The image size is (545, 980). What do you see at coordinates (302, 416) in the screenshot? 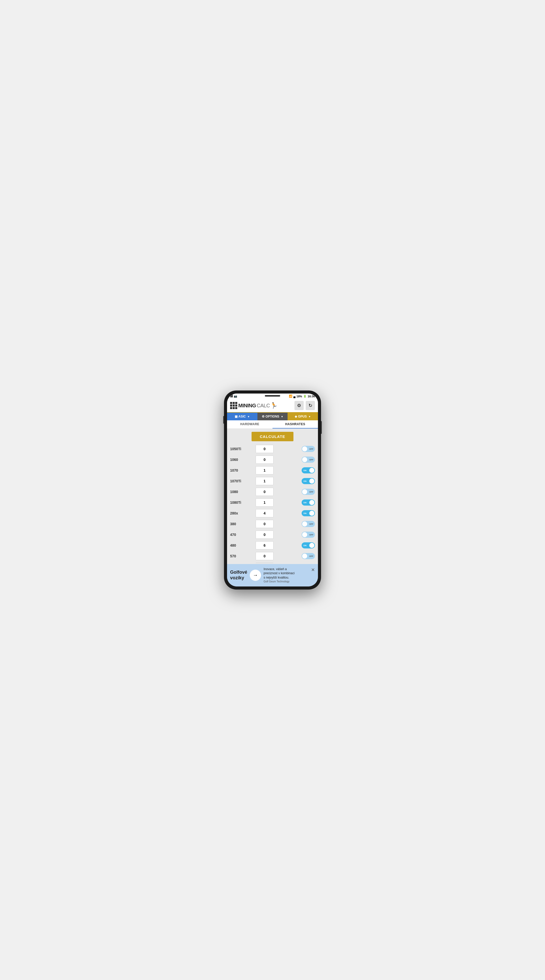
I see `gpus-label: GPUS` at bounding box center [302, 416].